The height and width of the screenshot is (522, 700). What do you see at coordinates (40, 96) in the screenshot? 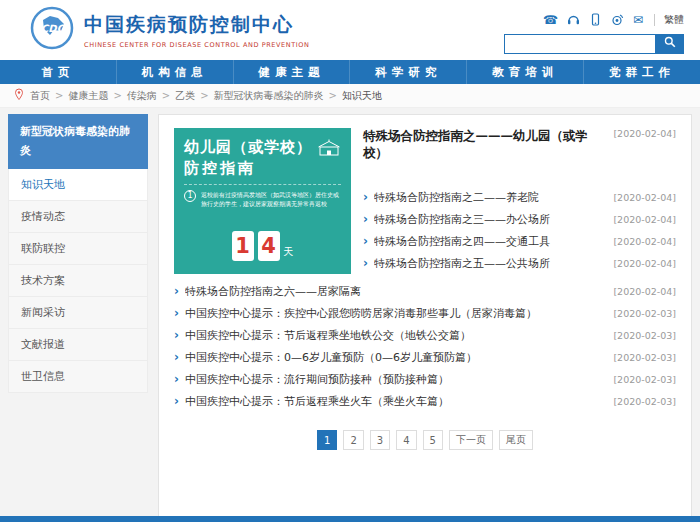
I see `breadcrumb-item: 首页` at bounding box center [40, 96].